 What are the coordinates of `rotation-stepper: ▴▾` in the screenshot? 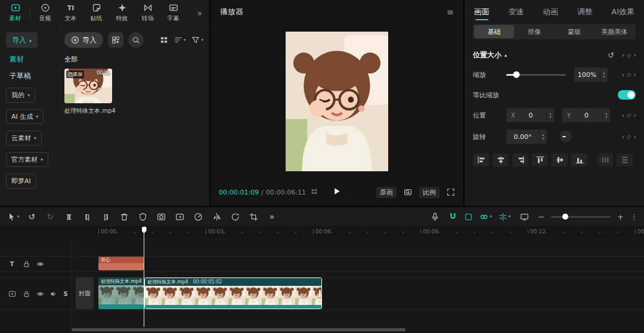 It's located at (543, 137).